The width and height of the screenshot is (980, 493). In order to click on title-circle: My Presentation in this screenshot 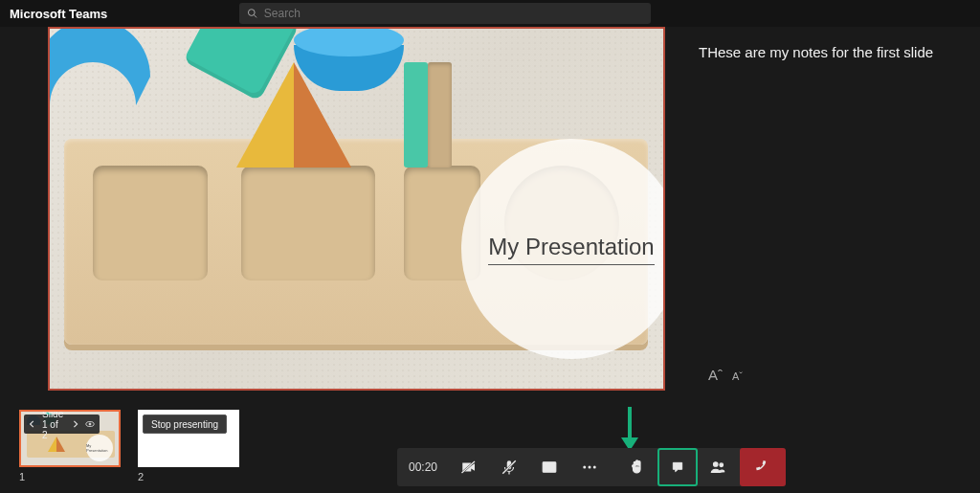, I will do `click(563, 249)`.